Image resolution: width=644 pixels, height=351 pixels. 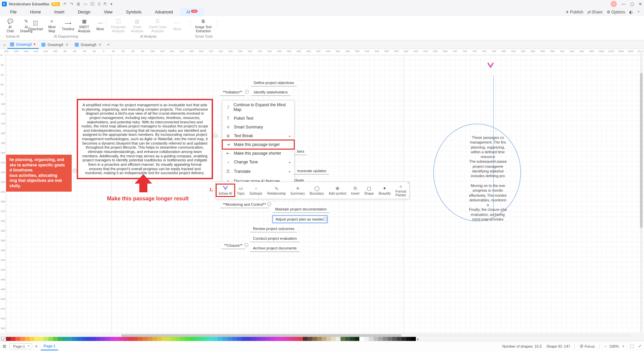 What do you see at coordinates (118, 26) in the screenshot?
I see `flow-analysis-button: ⿲Flowchart Analysis` at bounding box center [118, 26].